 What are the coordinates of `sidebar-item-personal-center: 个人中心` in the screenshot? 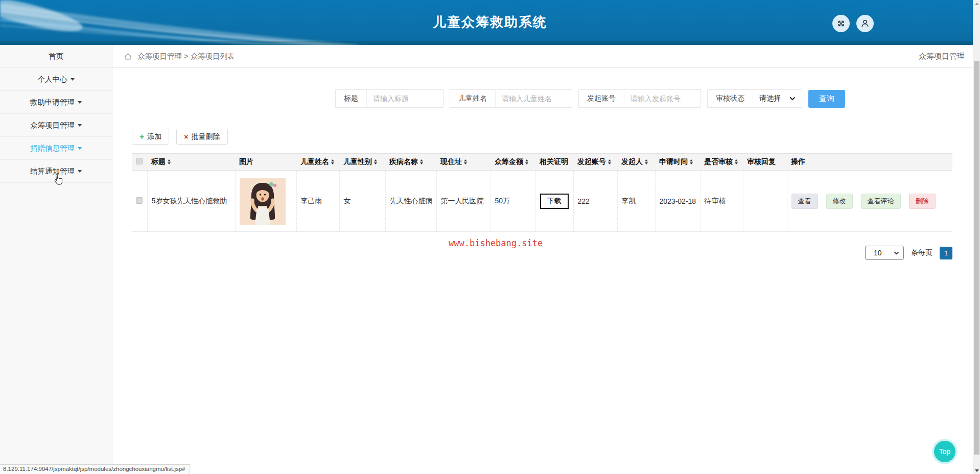 It's located at (56, 80).